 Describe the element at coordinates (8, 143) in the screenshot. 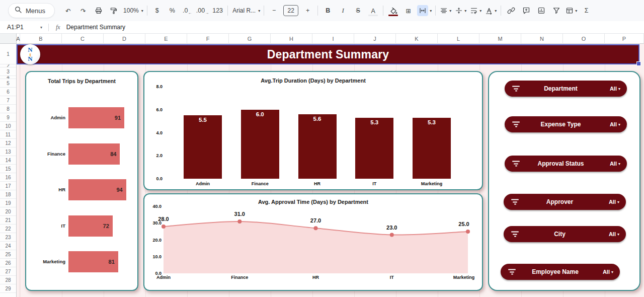

I see `row-header-12: 12` at that location.